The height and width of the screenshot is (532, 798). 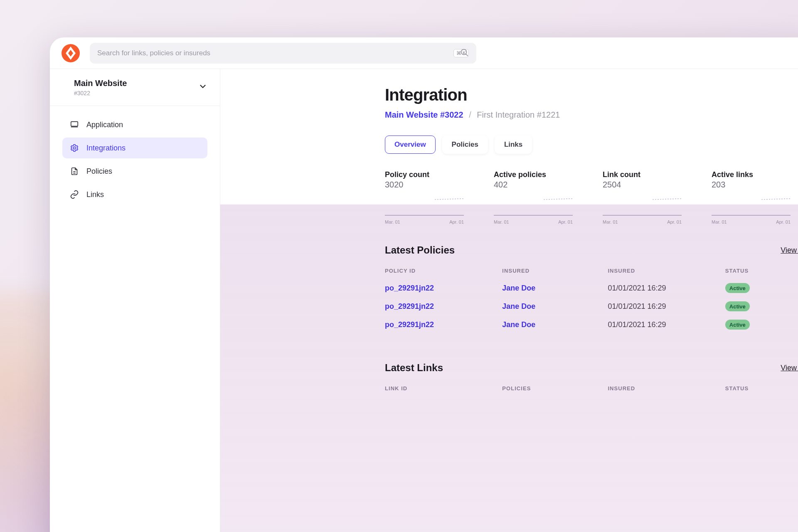 What do you see at coordinates (273, 53) in the screenshot?
I see `search-input` at bounding box center [273, 53].